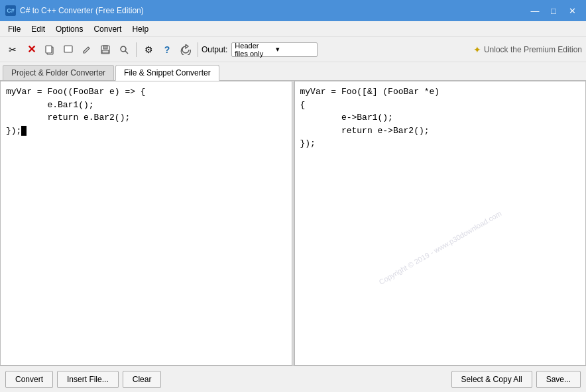 Image resolution: width=586 pixels, height=392 pixels. Describe the element at coordinates (293, 11) in the screenshot. I see `title-bar: C# C# to C++ Converter (Free Edition) — …` at that location.